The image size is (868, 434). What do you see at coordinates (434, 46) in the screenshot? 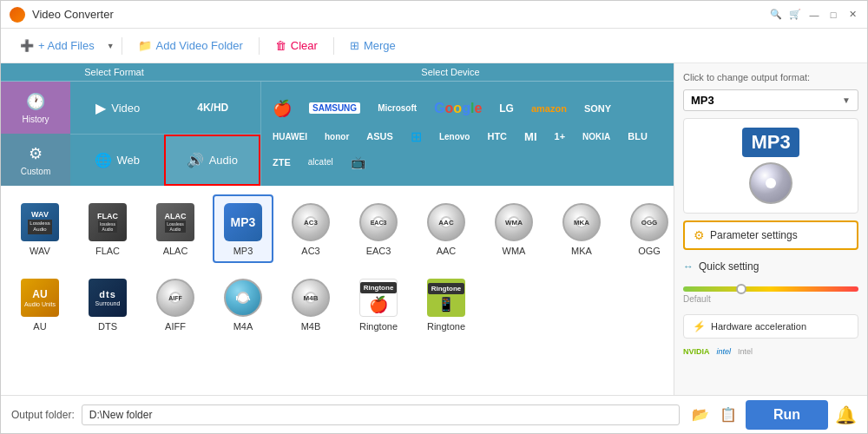
I see `toolbar: ➕ + Add Files ▼ 📁 Add Video Folder 🗑 Cle…` at bounding box center [434, 46].